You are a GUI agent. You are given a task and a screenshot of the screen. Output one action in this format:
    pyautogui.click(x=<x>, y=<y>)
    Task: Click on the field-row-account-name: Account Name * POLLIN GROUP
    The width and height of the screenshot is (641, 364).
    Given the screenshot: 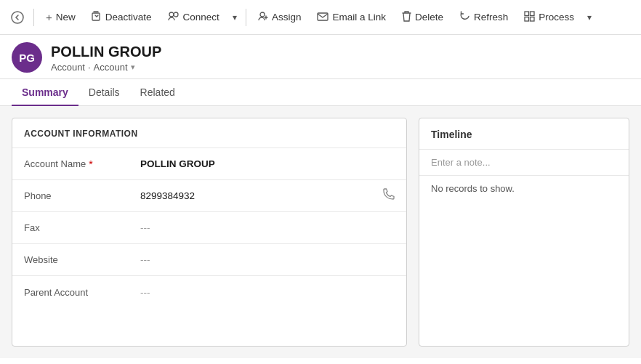 What is the action you would take?
    pyautogui.click(x=209, y=164)
    